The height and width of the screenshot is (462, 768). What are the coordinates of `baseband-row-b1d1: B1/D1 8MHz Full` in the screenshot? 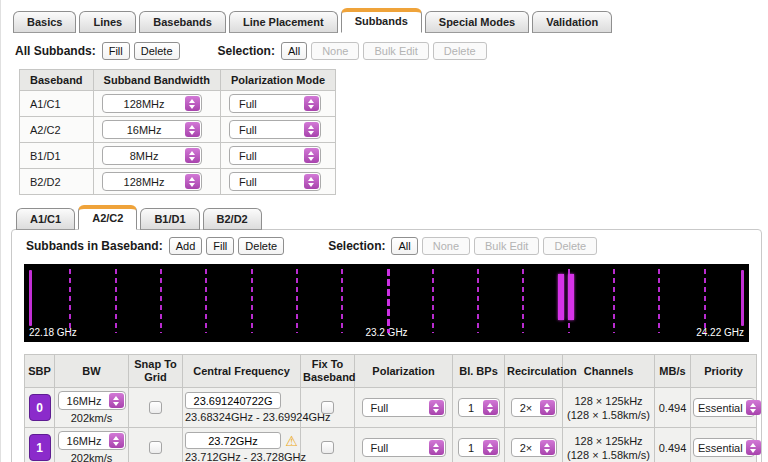 It's located at (178, 156).